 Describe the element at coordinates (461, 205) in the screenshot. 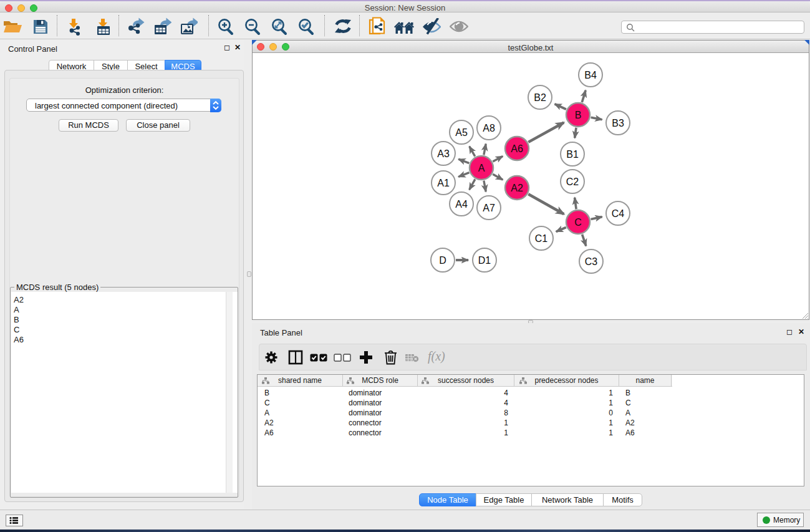

I see `svg-text: A4` at that location.